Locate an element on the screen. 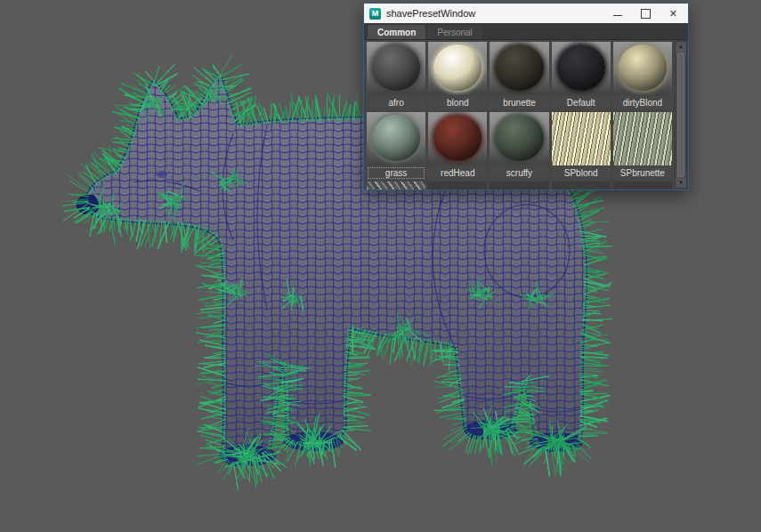 The height and width of the screenshot is (532, 761). partial-thumbnail is located at coordinates (396, 185).